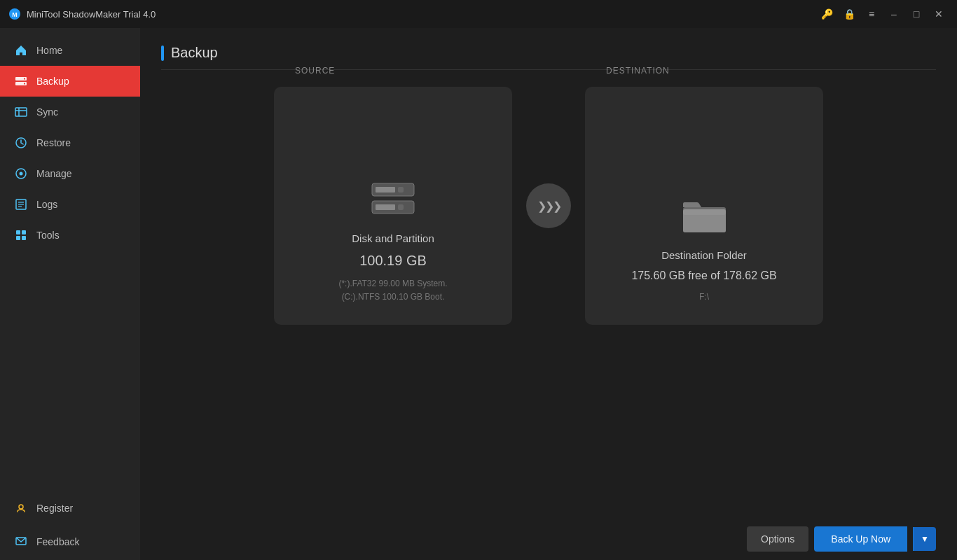 This screenshot has width=957, height=560. Describe the element at coordinates (638, 71) in the screenshot. I see `destination-label: DESTINATION` at that location.